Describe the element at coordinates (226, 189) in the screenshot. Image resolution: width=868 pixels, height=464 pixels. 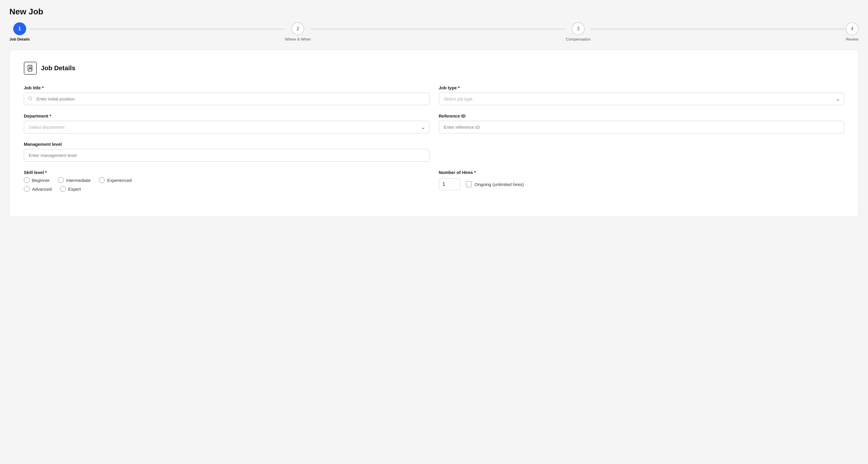
I see `skill-level-row-2: Advanced Expert` at that location.